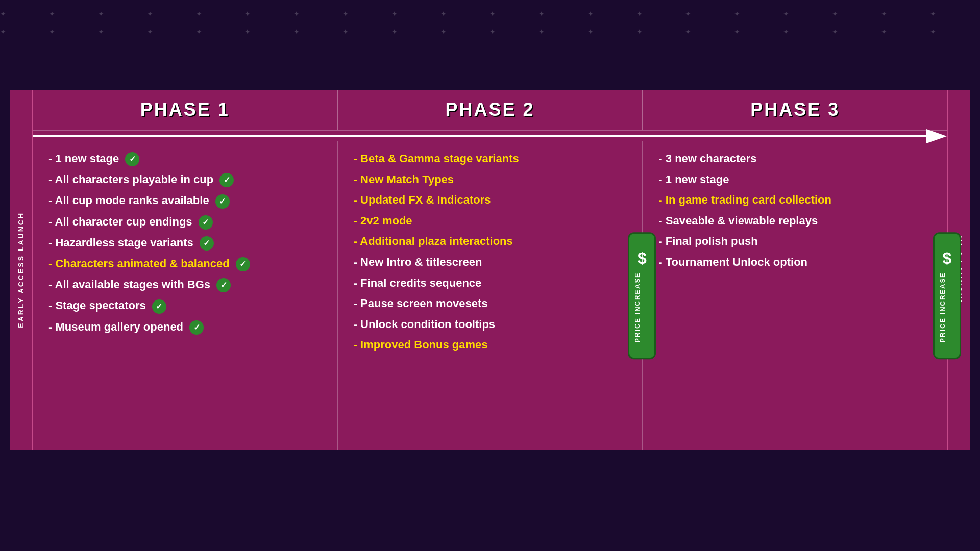  I want to click on price-text-1: Price Increase, so click(637, 307).